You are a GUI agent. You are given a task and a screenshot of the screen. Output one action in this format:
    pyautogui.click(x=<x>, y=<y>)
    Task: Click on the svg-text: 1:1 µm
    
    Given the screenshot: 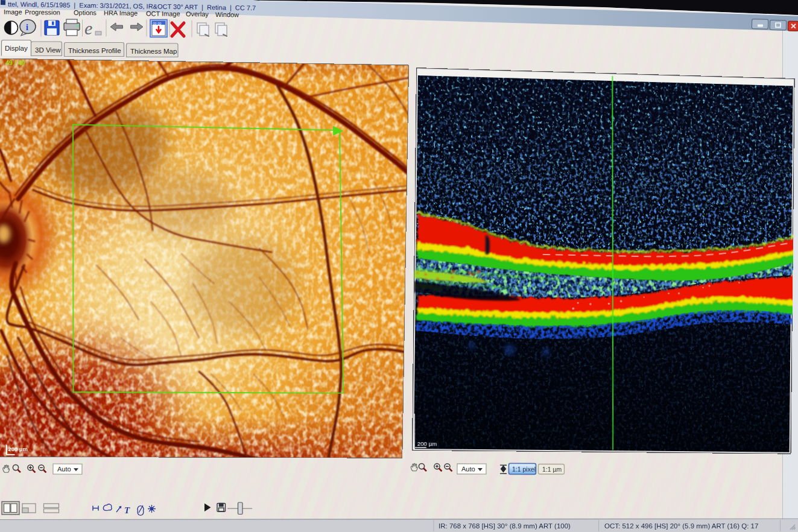 What is the action you would take?
    pyautogui.click(x=553, y=469)
    